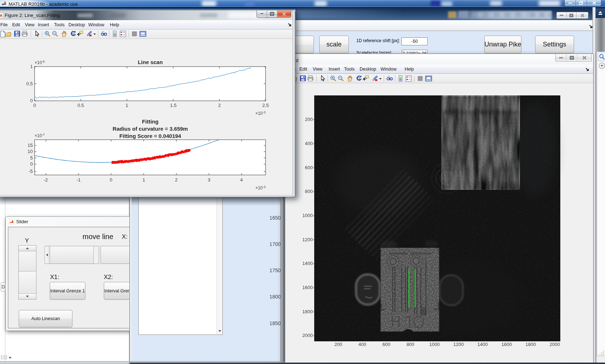  I want to click on svg-text: ×10-6, so click(40, 63).